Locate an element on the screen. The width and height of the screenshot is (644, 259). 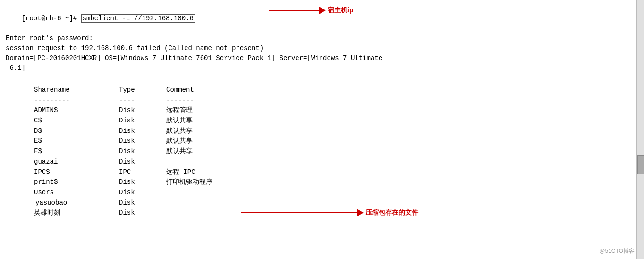
output-line-3: Domain=[PC-20160201HCXR] OS=[Windows 7 U… is located at coordinates (322, 59).